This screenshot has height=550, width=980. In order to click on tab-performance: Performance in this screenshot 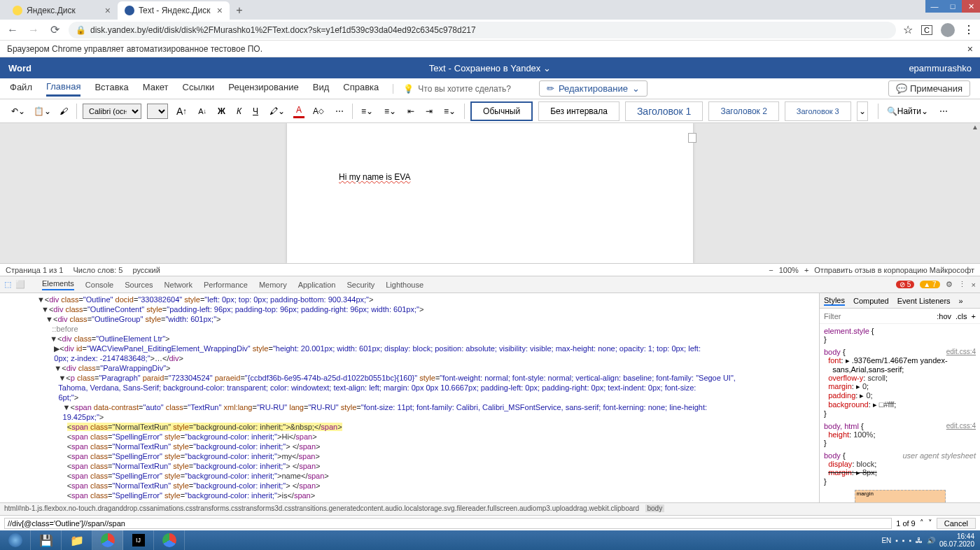, I will do `click(225, 285)`.